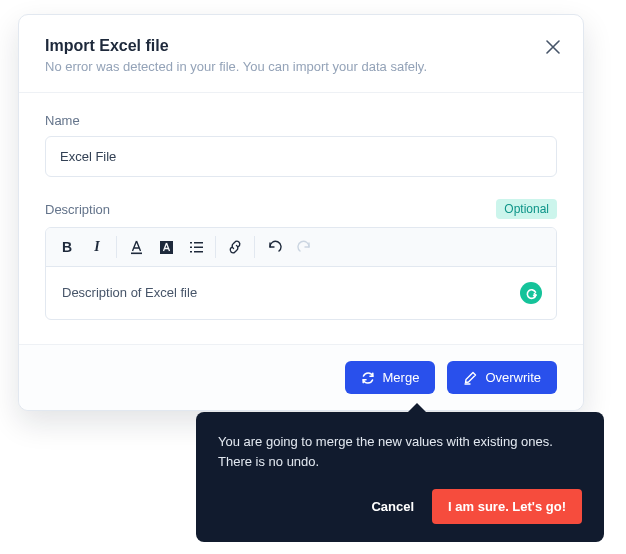 The height and width of the screenshot is (554, 626). Describe the element at coordinates (67, 247) in the screenshot. I see `bold-icon: B` at that location.